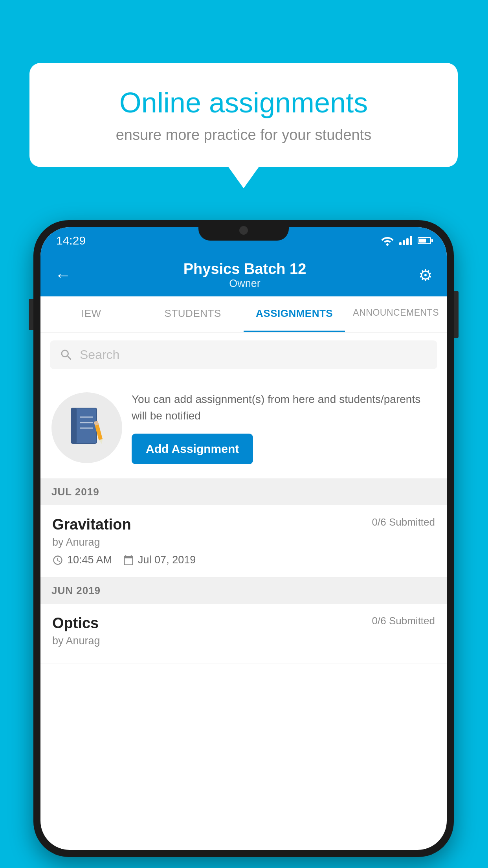  I want to click on assignment-time-value: 10:45 AM, so click(90, 560).